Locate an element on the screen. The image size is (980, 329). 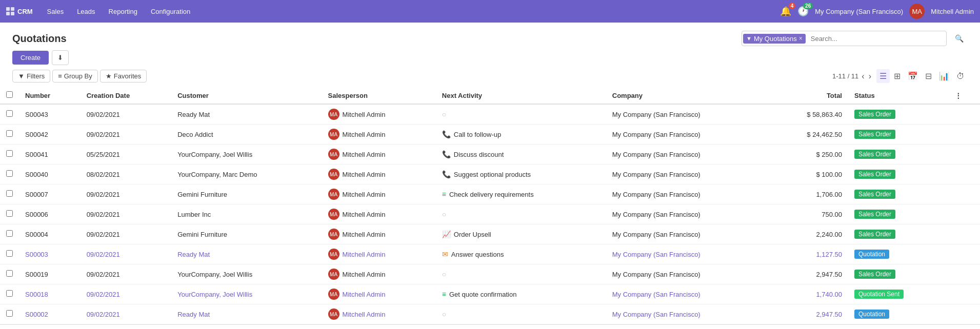
row-number: S00018 is located at coordinates (50, 294).